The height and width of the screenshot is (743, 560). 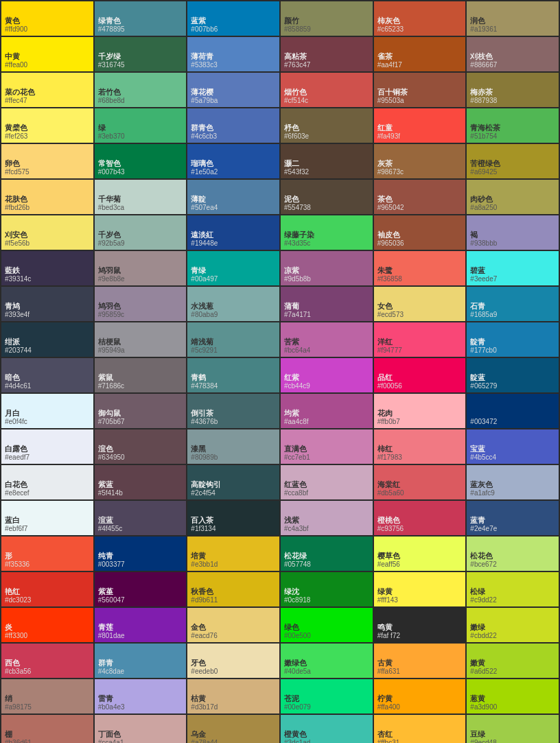 What do you see at coordinates (141, 707) in the screenshot?
I see `color-hex: #b0a4e3` at bounding box center [141, 707].